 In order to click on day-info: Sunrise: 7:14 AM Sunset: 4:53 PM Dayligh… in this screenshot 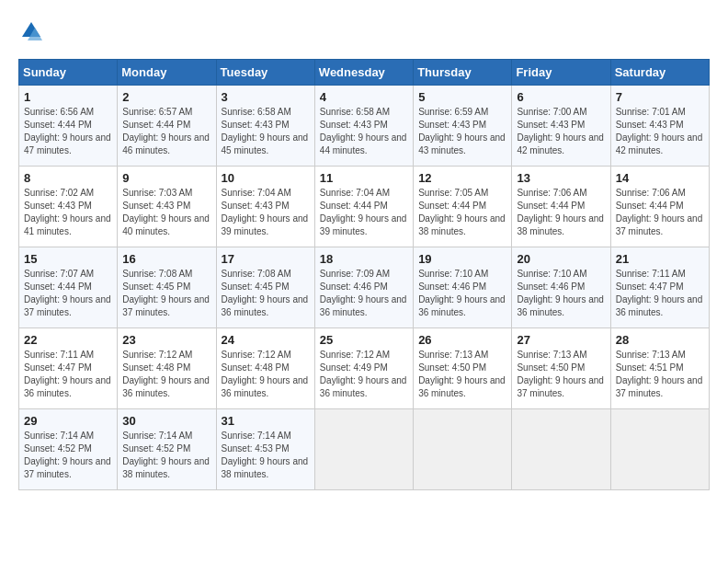, I will do `click(265, 454)`.